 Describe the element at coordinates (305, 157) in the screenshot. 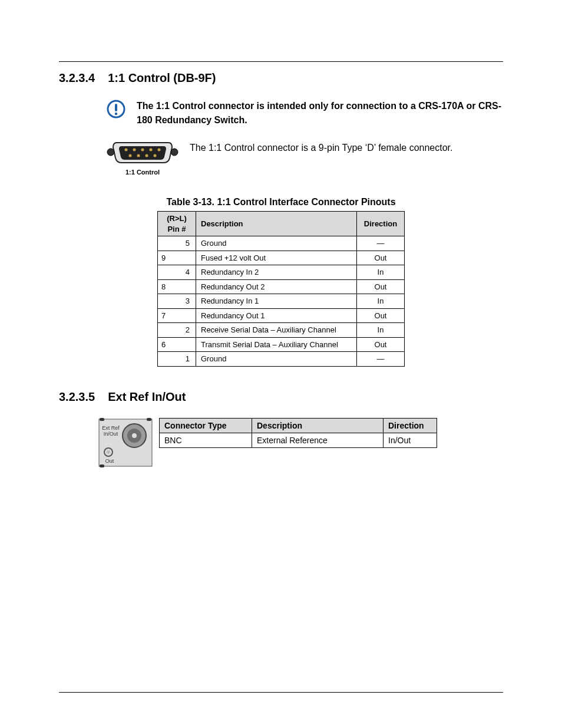

I see `connector-figure-row: 1:1 Control The 1:1 Control connector is…` at that location.